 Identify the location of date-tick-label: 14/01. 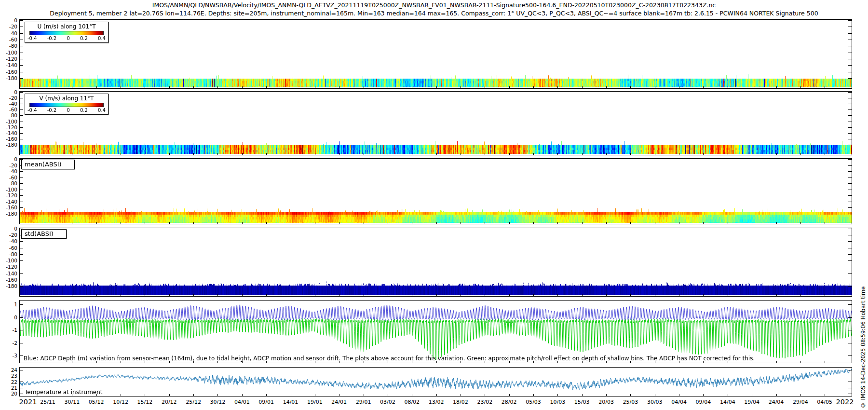
(291, 402).